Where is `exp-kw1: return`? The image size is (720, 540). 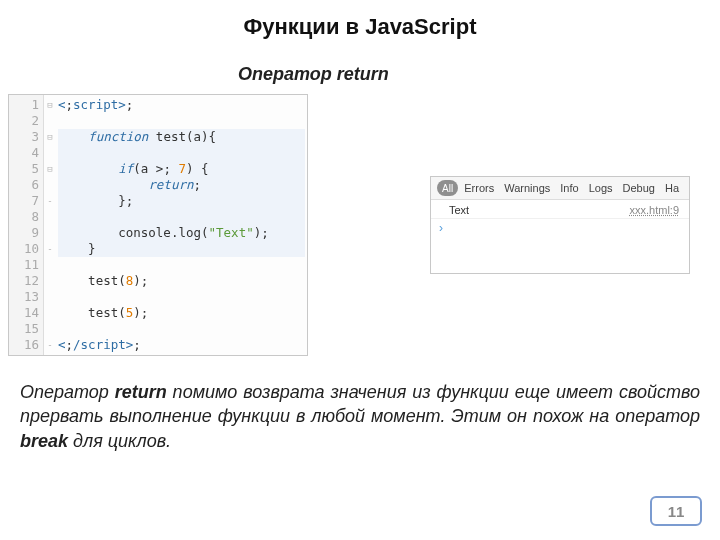 exp-kw1: return is located at coordinates (141, 392).